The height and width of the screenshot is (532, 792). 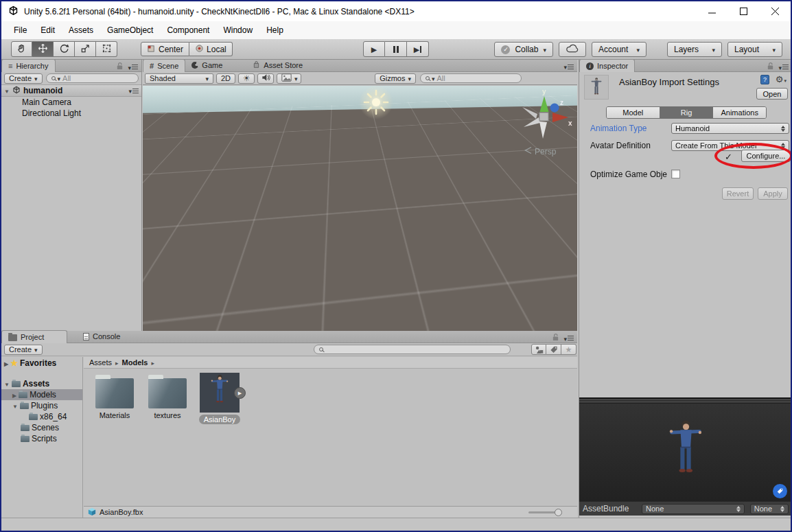 What do you see at coordinates (23, 350) in the screenshot?
I see `project-create-button: Create` at bounding box center [23, 350].